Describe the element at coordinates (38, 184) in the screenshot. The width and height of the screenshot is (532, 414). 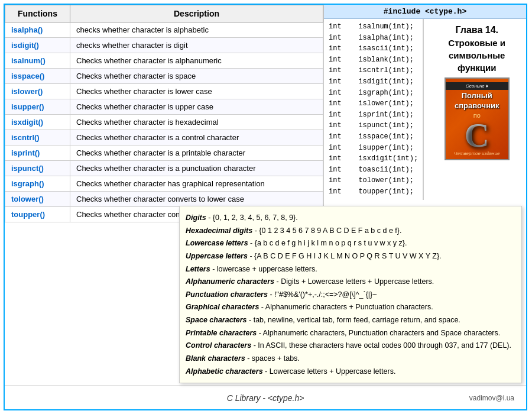
I see `func-name-cell: isgraph()` at that location.